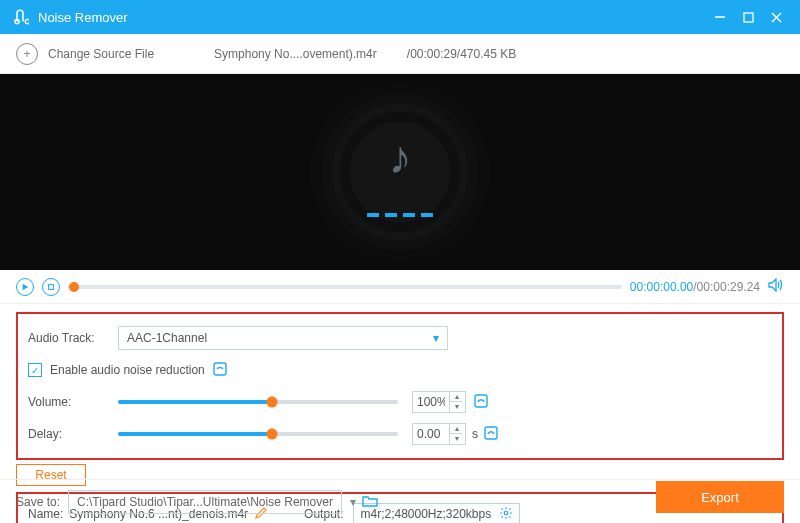  What do you see at coordinates (456, 439) in the screenshot?
I see `delay-down-stepper: ▾` at bounding box center [456, 439].